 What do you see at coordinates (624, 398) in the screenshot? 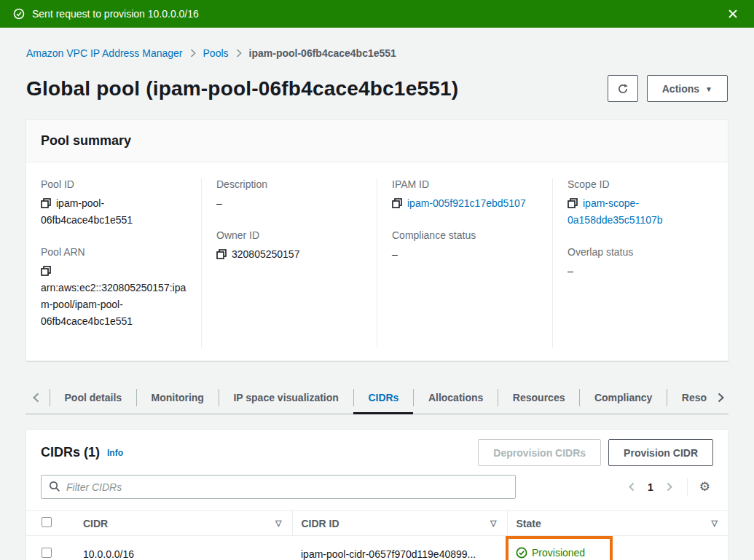
I see `tab-compliancy: Compliancy` at bounding box center [624, 398].